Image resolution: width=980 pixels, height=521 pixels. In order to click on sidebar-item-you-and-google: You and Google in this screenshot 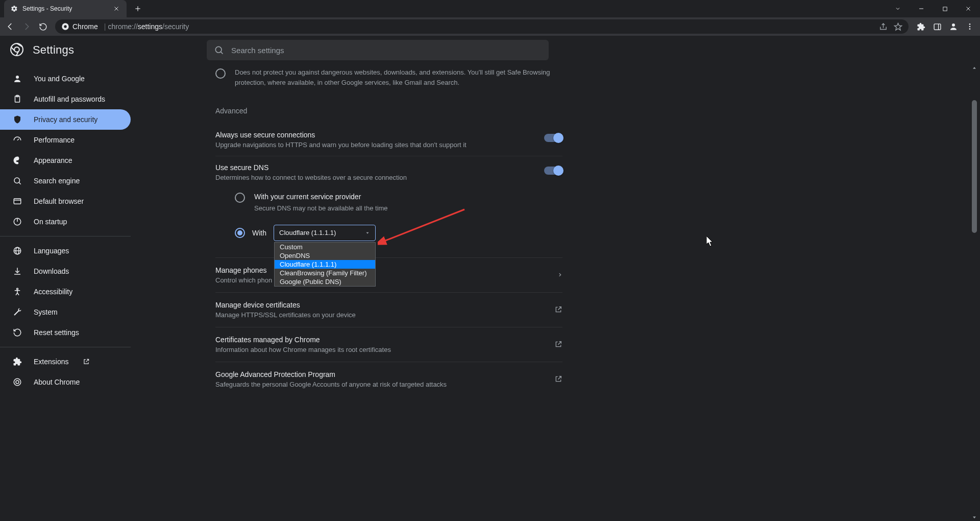, I will do `click(65, 79)`.